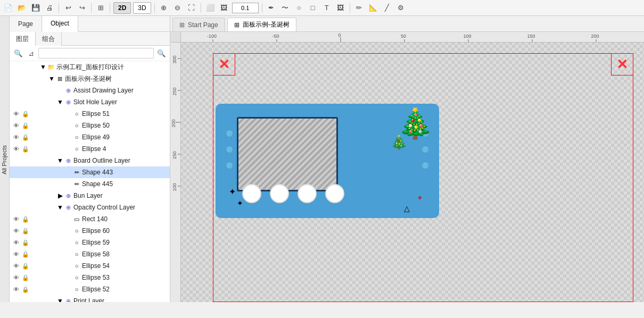 This screenshot has width=644, height=318. What do you see at coordinates (82, 8) in the screenshot?
I see `redo-btn: ↪` at bounding box center [82, 8].